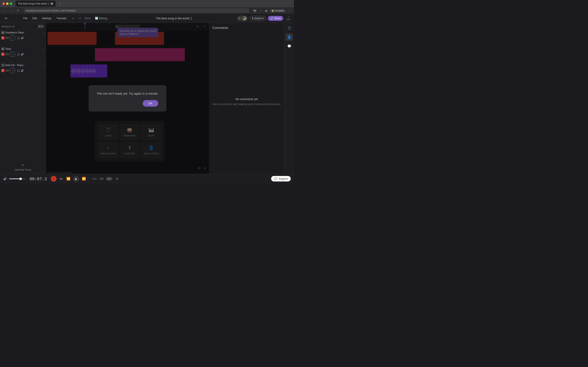  What do you see at coordinates (11, 11) in the screenshot?
I see `forward-nav-button: →` at bounding box center [11, 11].